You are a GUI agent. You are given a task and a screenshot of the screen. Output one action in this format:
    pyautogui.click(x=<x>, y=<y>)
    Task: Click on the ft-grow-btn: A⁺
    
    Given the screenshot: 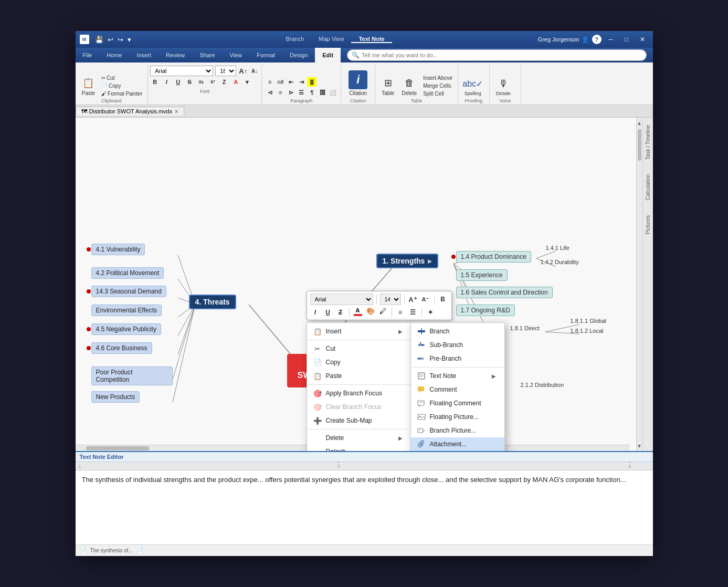 What is the action you would take?
    pyautogui.click(x=413, y=299)
    